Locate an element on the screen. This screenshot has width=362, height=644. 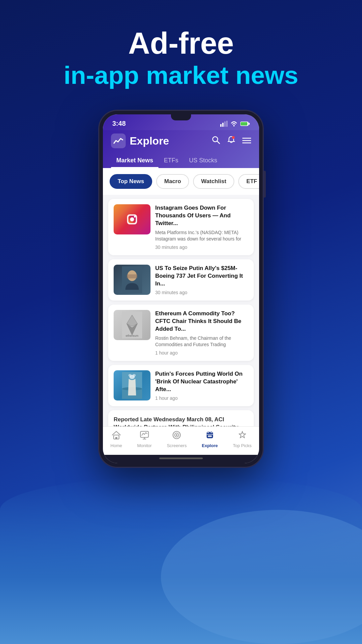
news-thumb-3: ethereum is located at coordinates (132, 325).